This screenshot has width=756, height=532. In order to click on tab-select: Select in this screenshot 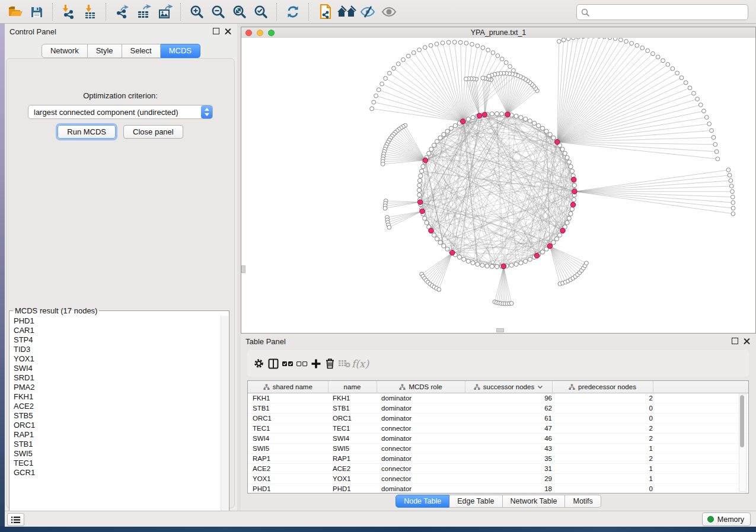, I will do `click(141, 51)`.